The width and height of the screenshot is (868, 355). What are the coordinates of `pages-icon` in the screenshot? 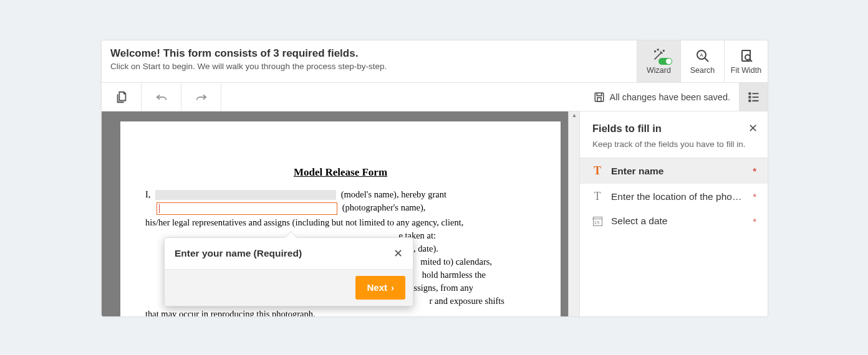 It's located at (122, 97).